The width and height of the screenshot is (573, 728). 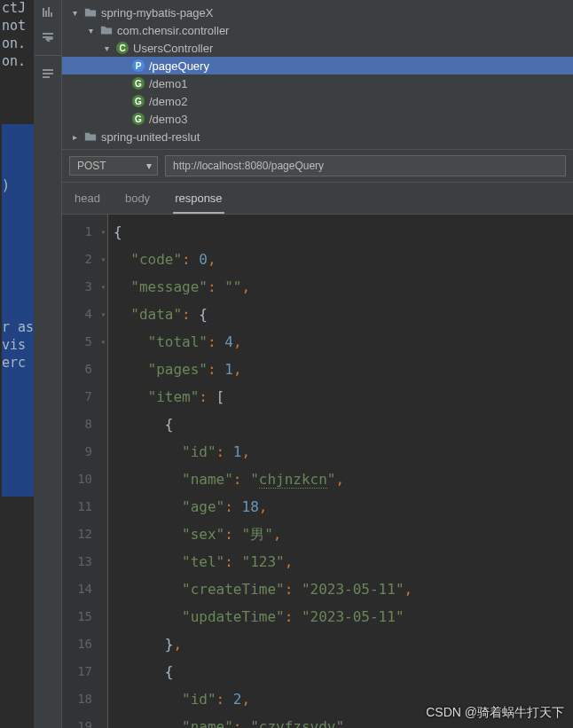 What do you see at coordinates (169, 119) in the screenshot?
I see `tree-label: /demo3` at bounding box center [169, 119].